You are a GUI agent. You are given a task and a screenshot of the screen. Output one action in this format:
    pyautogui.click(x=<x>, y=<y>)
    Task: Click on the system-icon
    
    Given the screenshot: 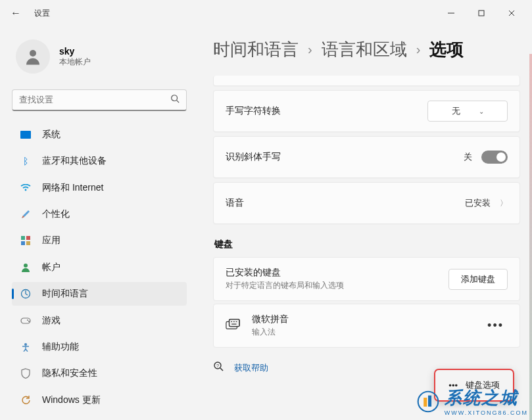 What is the action you would take?
    pyautogui.click(x=26, y=135)
    